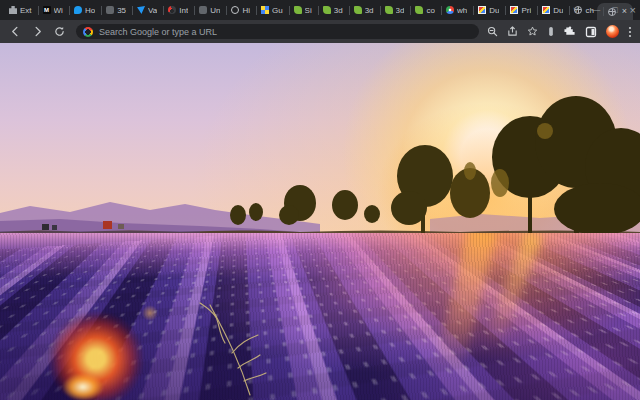 The image size is (640, 400). I want to click on tab-label: wh, so click(462, 10).